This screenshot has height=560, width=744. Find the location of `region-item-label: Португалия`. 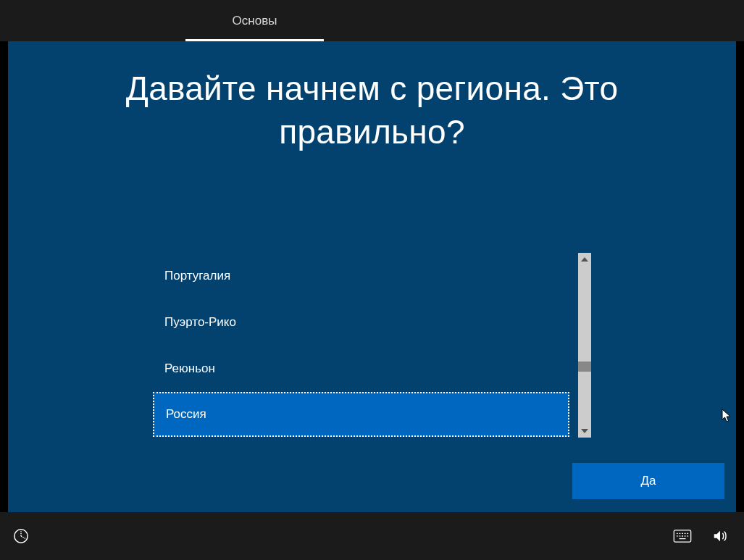

region-item-label: Португалия is located at coordinates (197, 276).